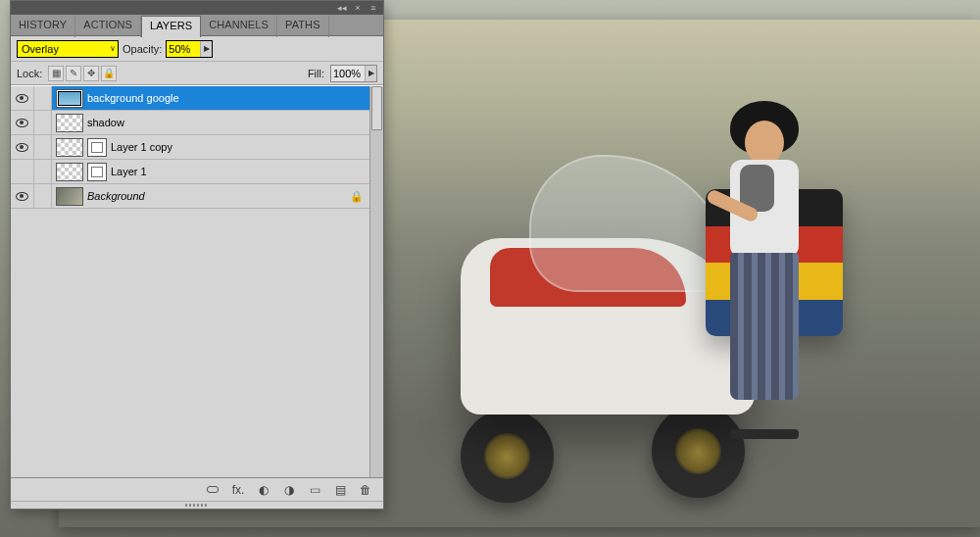 This screenshot has width=980, height=537. Describe the element at coordinates (68, 49) in the screenshot. I see `blend-mode-select: Overlay ∨` at that location.